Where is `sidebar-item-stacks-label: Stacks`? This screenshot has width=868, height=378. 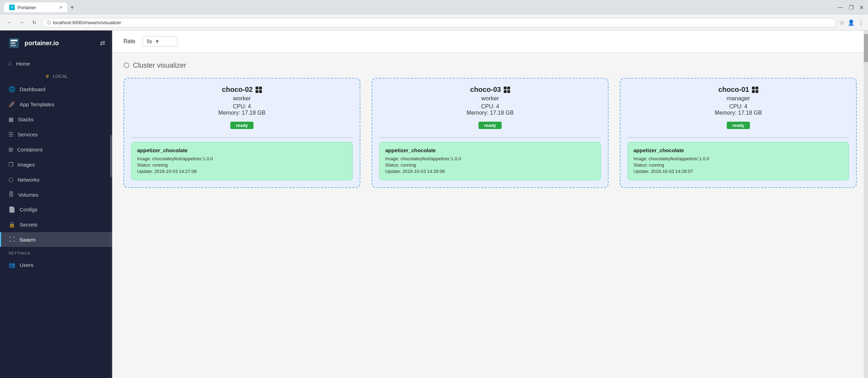
sidebar-item-stacks-label: Stacks is located at coordinates (26, 119).